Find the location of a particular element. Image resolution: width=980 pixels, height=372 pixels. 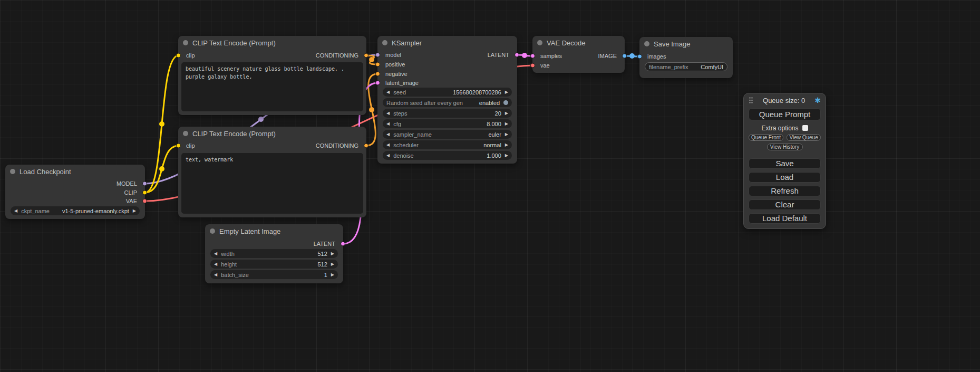

widget-sampler-name: ◀ sampler_name euler ▶ is located at coordinates (447, 134).